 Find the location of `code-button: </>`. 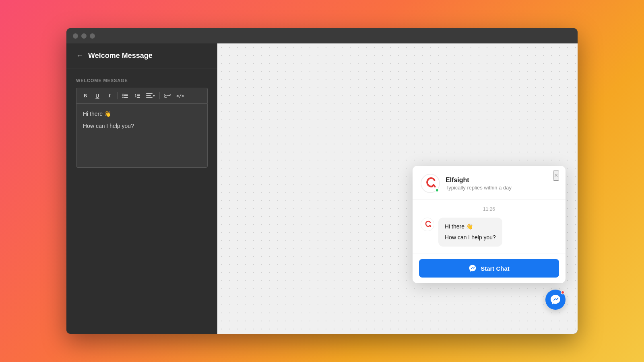

code-button: </> is located at coordinates (180, 96).